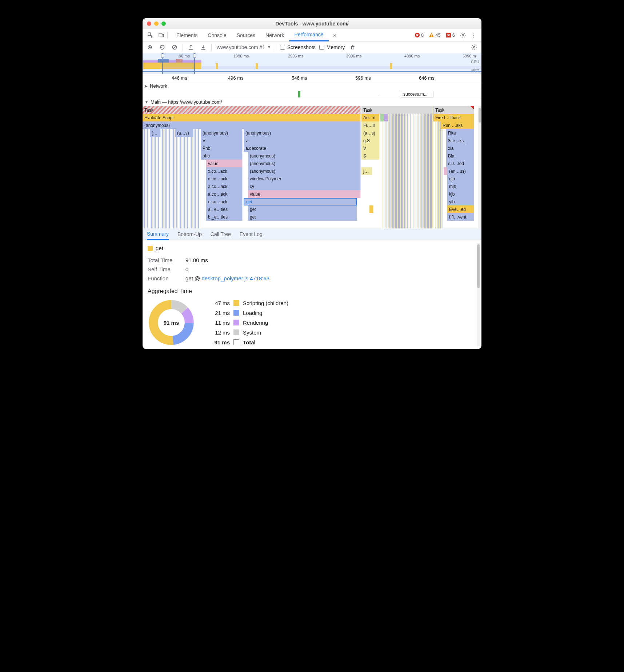  Describe the element at coordinates (312, 94) in the screenshot. I see `network-lane: success.m...` at that location.